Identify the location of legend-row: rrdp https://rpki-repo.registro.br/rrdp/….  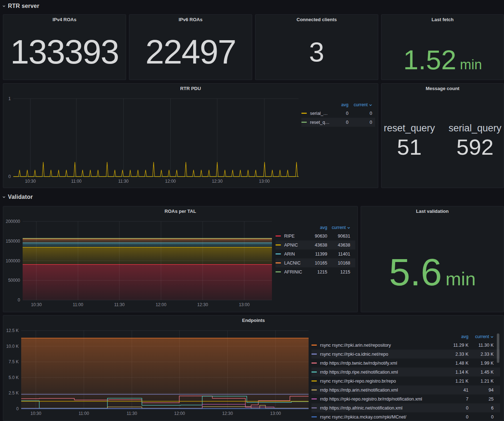
(406, 399).